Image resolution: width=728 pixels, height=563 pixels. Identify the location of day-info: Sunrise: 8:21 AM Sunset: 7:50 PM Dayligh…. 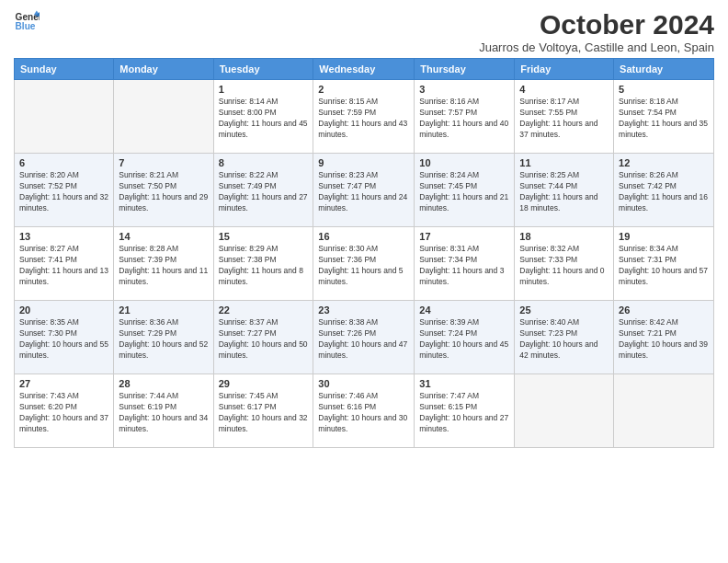
(164, 192).